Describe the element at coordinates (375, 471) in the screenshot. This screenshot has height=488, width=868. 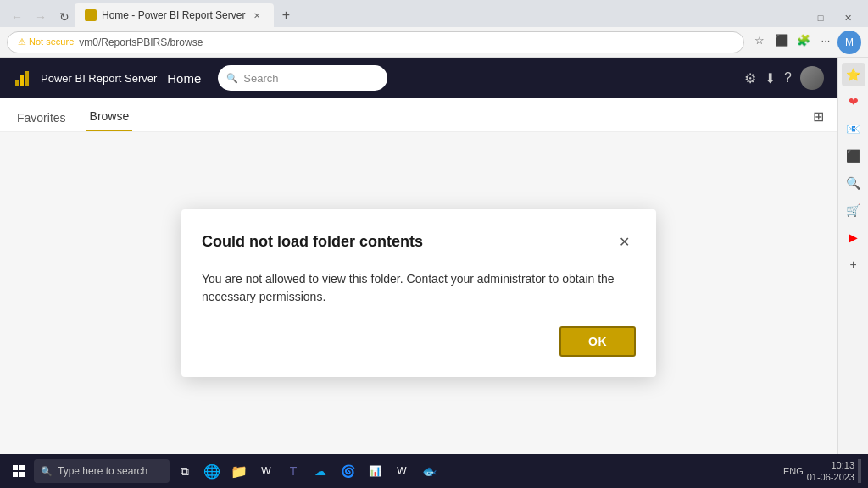
I see `taskbar-powerbi-icon: 📊` at that location.